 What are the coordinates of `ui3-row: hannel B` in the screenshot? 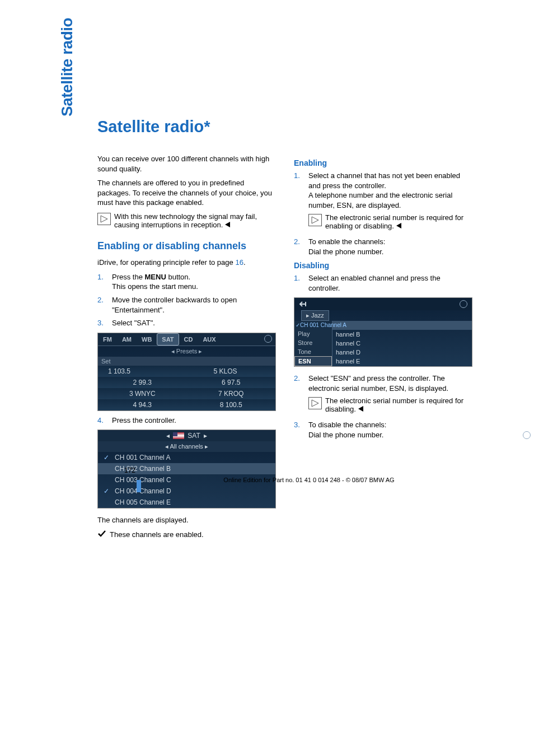 It's located at (402, 334).